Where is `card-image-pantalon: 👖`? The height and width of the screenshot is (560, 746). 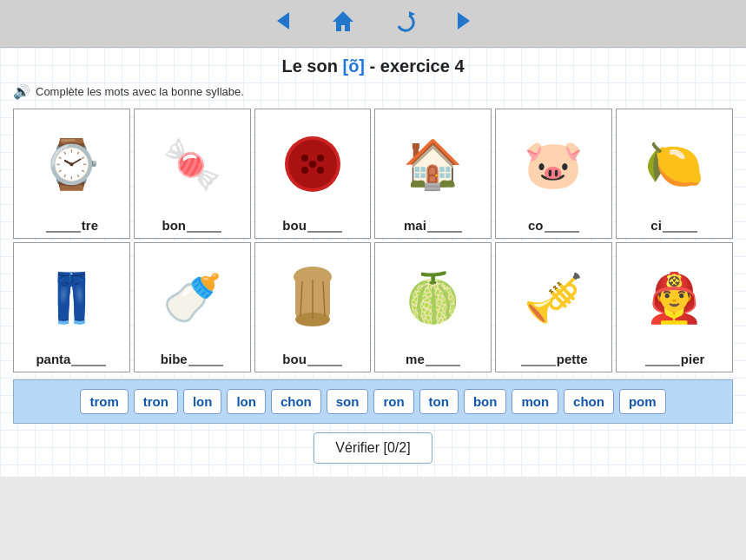 card-image-pantalon: 👖 is located at coordinates (71, 299).